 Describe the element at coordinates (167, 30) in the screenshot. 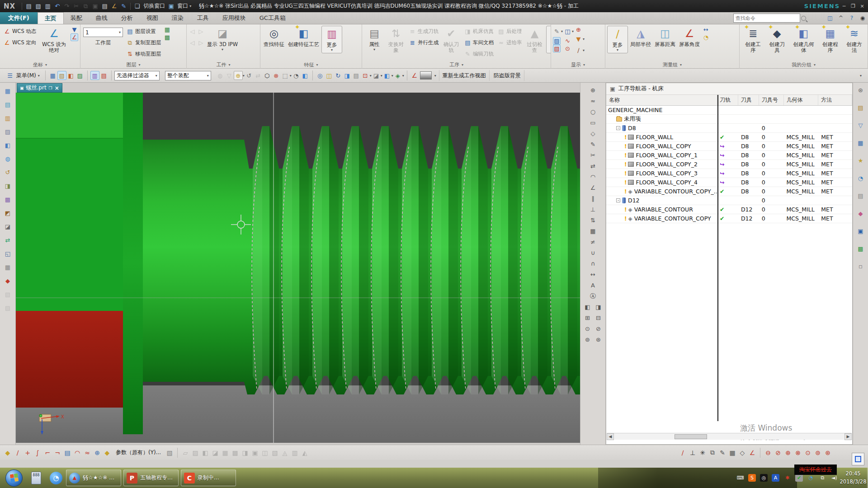

I see `layer-visible-icon: ▦` at that location.